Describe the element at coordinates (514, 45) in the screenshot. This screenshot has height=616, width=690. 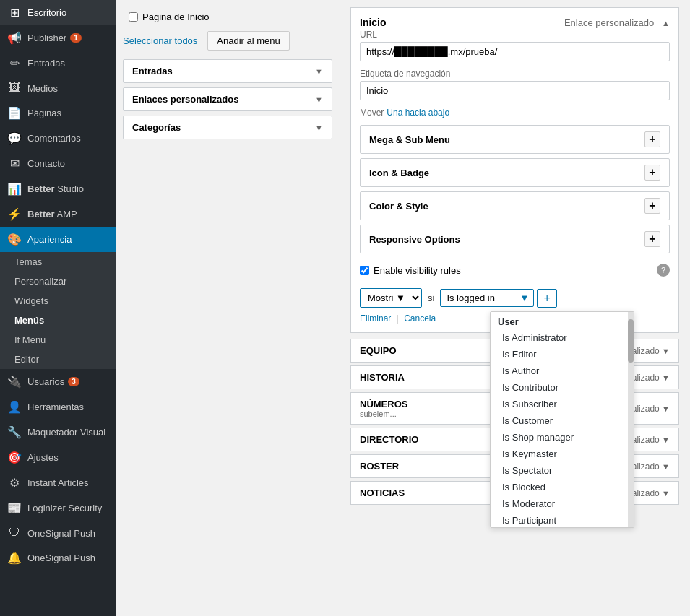
I see `url-field-group: URL` at that location.